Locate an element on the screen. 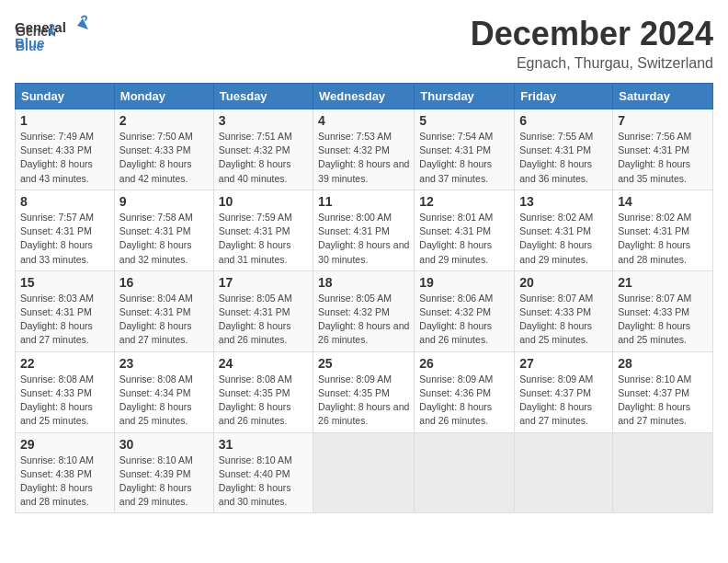 This screenshot has height=563, width=728. day-number: 30 is located at coordinates (164, 444).